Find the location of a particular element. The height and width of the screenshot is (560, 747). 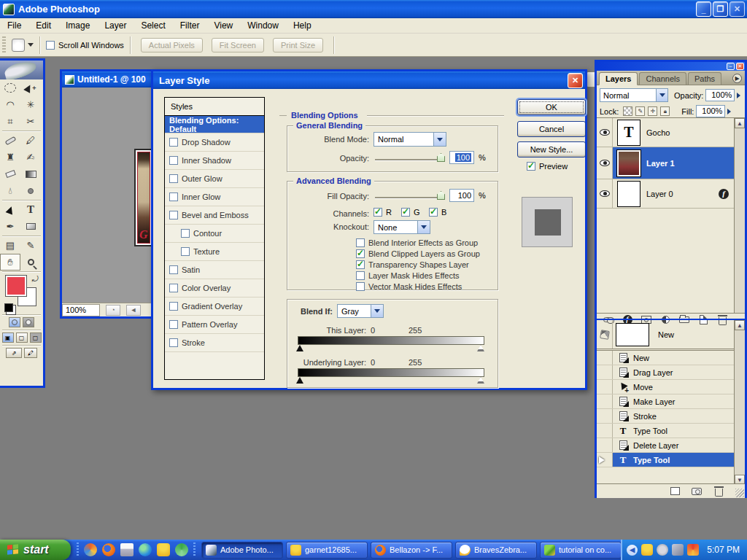

menu-file: File is located at coordinates (15, 26).